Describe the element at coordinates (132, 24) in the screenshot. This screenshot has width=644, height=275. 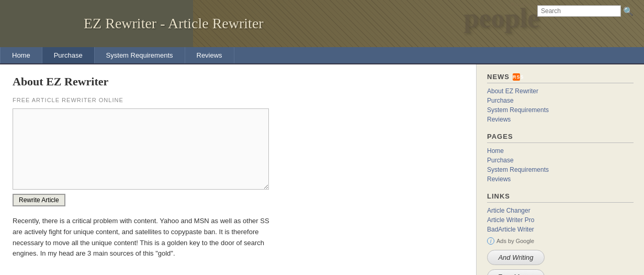
I see `site-title: EZ Rewriter - Article Rewriter` at that location.